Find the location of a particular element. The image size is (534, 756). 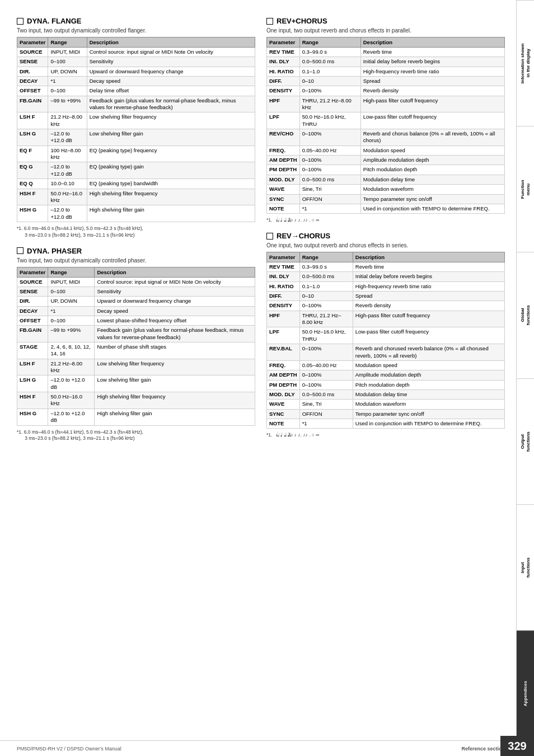

table-row: OFFSET0–100Lowest phase-shifted frequenc… is located at coordinates (137, 321).